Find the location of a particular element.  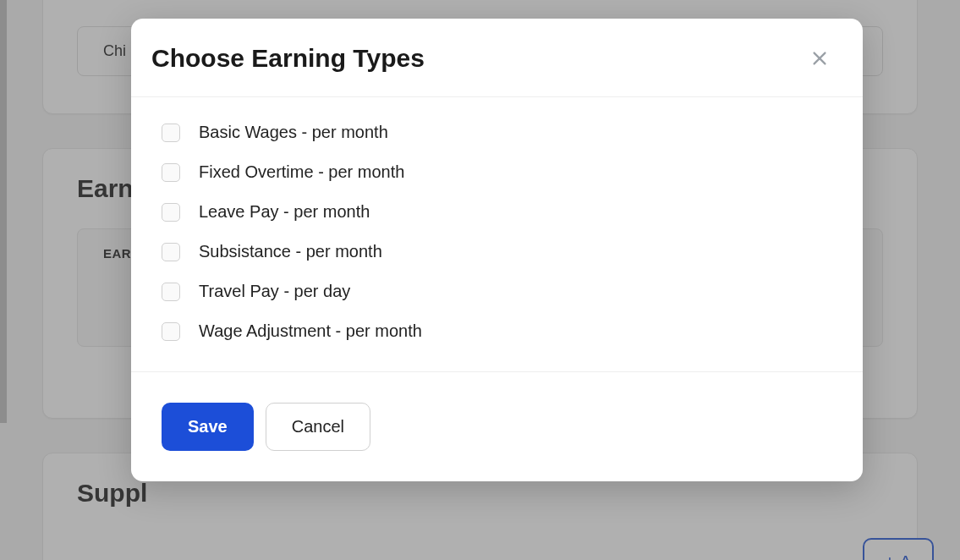

earning-option-row: Wage Adjustment - per month is located at coordinates (497, 332).